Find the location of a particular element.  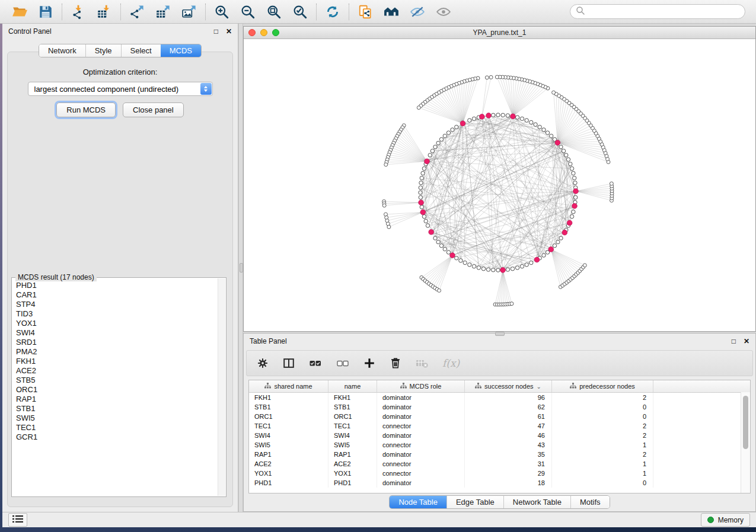

duplicate-network-icon is located at coordinates (365, 12).